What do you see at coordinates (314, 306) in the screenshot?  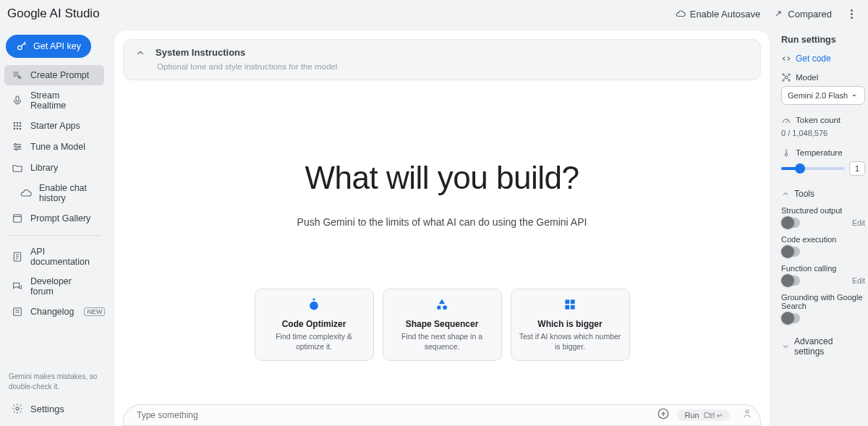 I see `stopwatch-icon` at bounding box center [314, 306].